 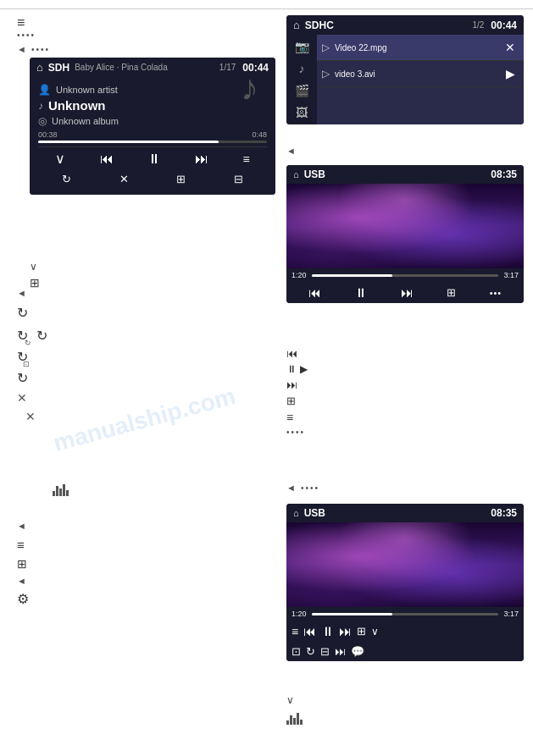 What do you see at coordinates (375, 632) in the screenshot?
I see `usb2-ctrl-chevron: ∨` at bounding box center [375, 632].